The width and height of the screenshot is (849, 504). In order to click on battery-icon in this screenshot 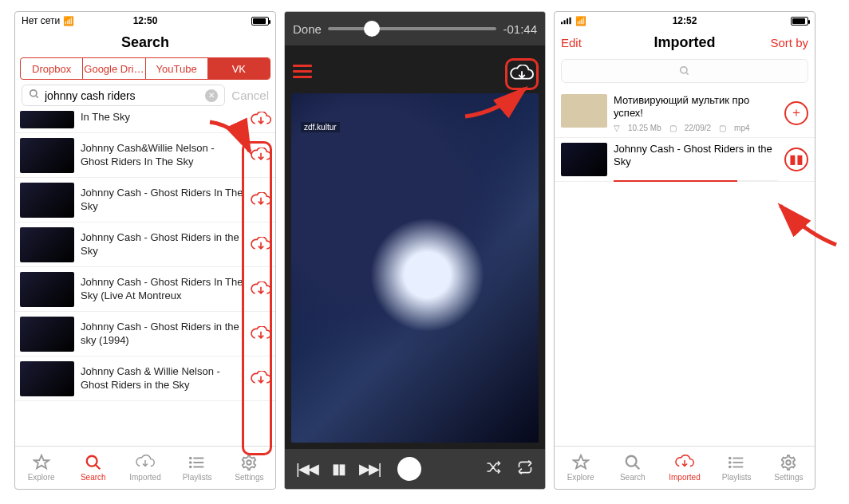, I will do `click(260, 21)`.